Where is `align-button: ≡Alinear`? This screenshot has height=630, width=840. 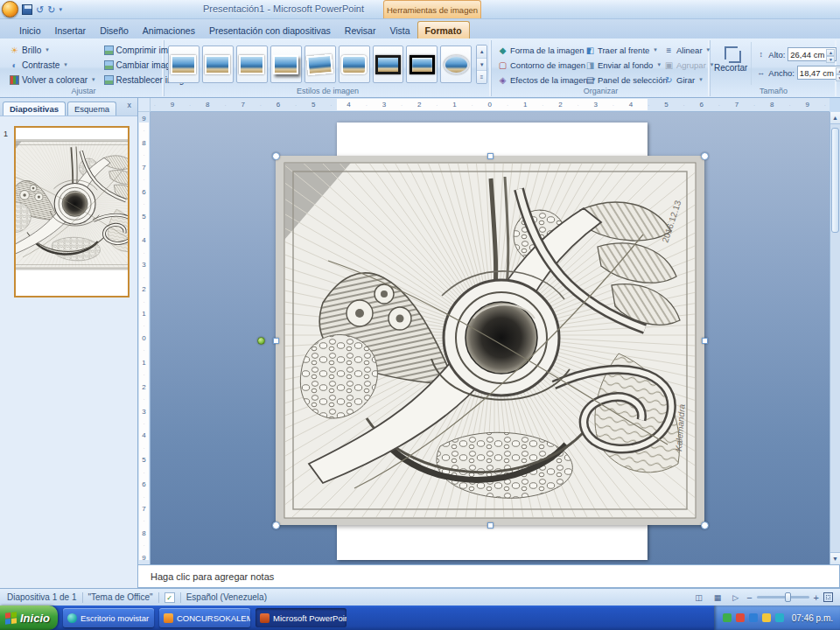
align-button: ≡Alinear is located at coordinates (686, 50).